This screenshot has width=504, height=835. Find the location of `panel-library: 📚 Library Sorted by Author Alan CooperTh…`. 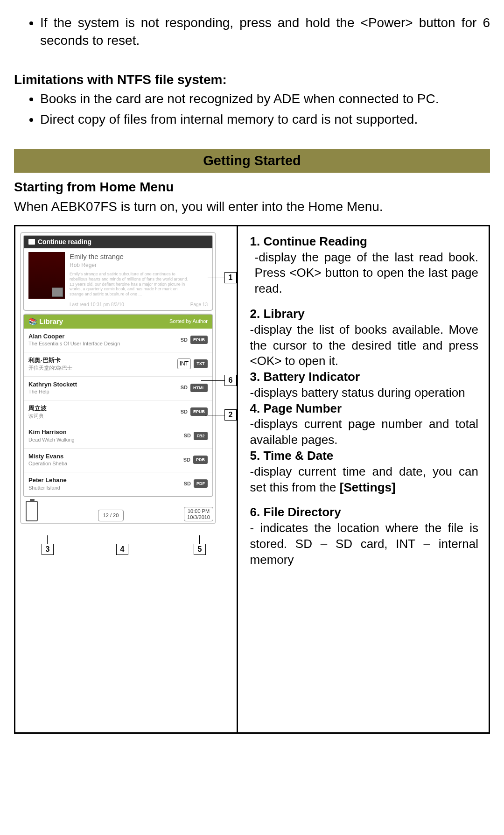

panel-library: 📚 Library Sorted by Author Alan CooperTh… is located at coordinates (118, 405).